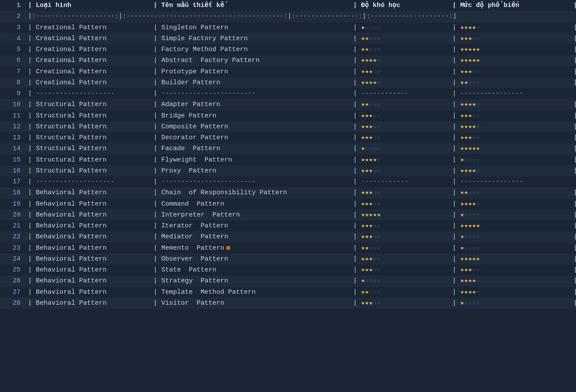 This screenshot has height=392, width=576. I want to click on sep-pop-col: ----------------, so click(515, 93).